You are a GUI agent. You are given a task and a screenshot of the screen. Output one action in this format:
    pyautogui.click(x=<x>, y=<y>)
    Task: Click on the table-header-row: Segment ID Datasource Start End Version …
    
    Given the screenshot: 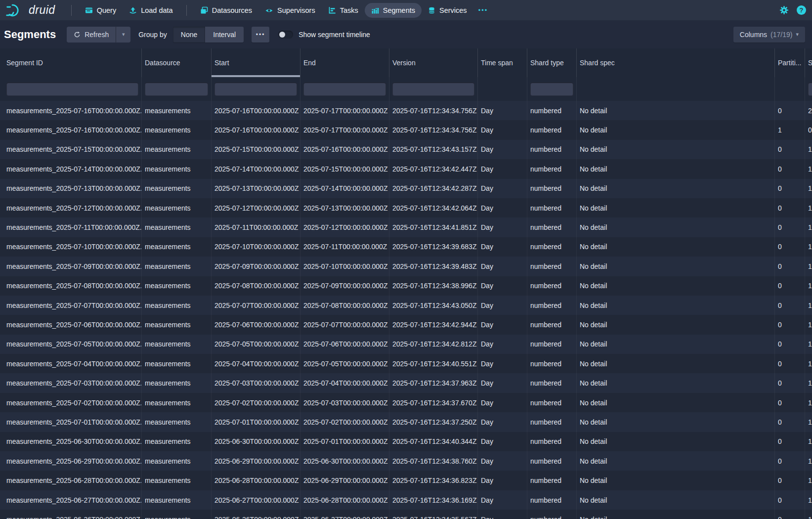 What is the action you would take?
    pyautogui.click(x=406, y=63)
    